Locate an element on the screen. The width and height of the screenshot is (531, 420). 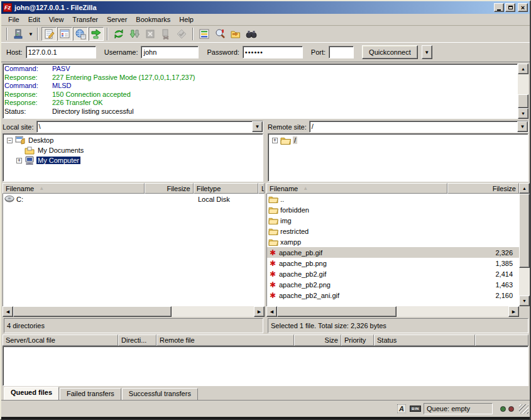
local-file-list: C: Local Disk is located at coordinates (133, 250).